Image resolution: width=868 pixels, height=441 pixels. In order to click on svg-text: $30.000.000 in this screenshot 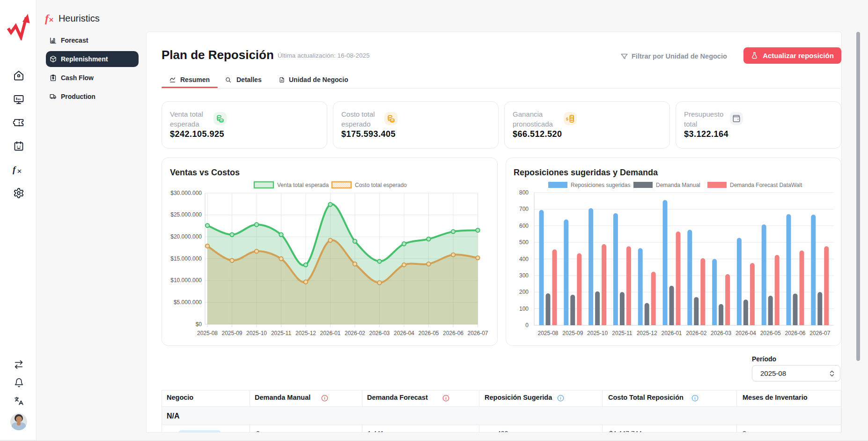, I will do `click(186, 193)`.